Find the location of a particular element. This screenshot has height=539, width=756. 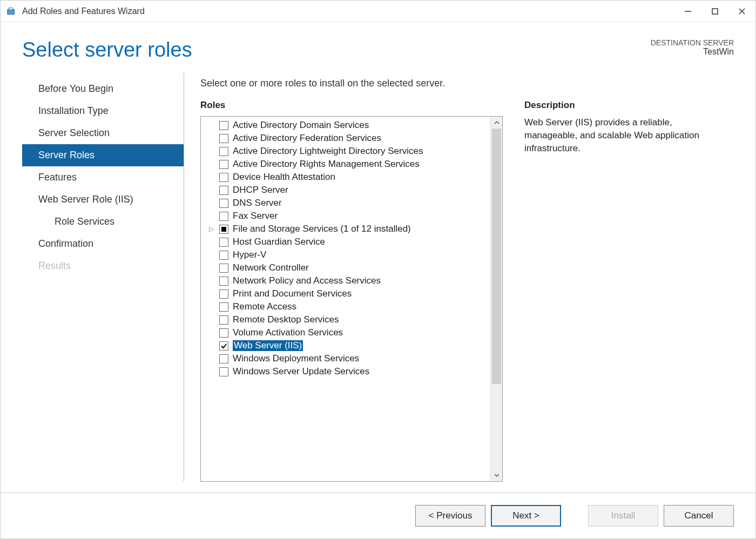

description-label: Description is located at coordinates (629, 108).